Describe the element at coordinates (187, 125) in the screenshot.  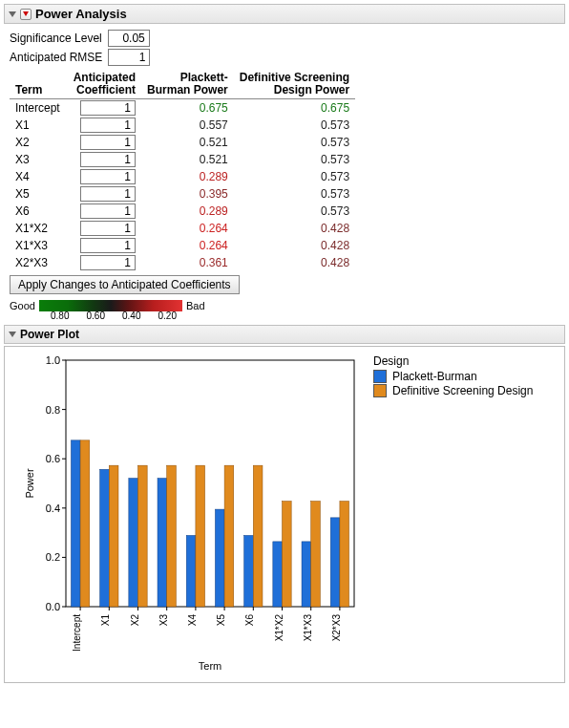
I see `pb-cell: 0.557` at that location.